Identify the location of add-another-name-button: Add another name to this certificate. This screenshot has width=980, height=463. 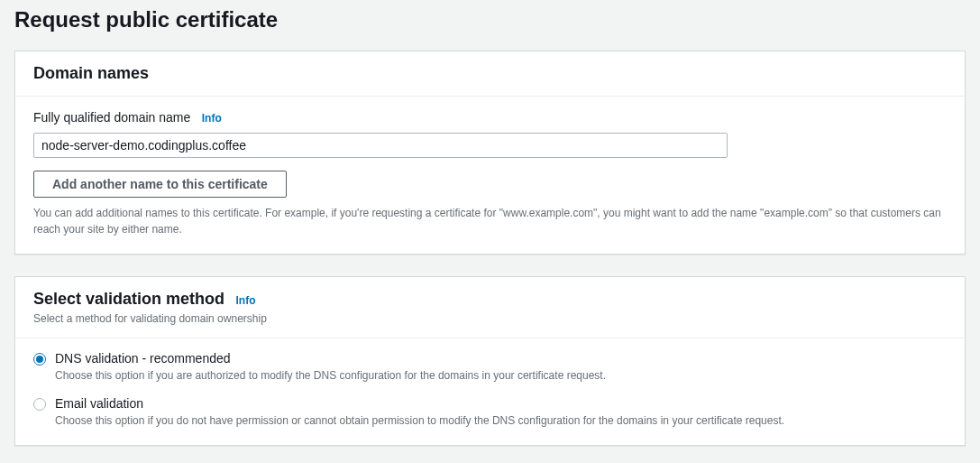
(160, 184).